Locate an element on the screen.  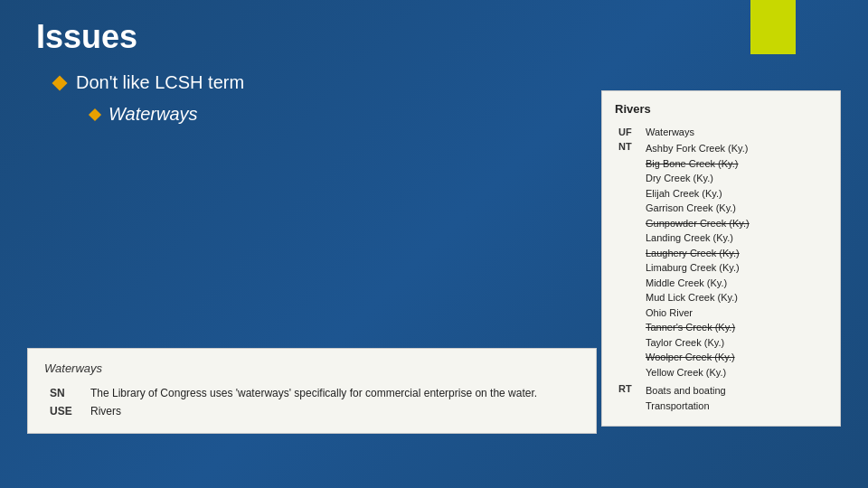
accent-bar is located at coordinates (773, 27).